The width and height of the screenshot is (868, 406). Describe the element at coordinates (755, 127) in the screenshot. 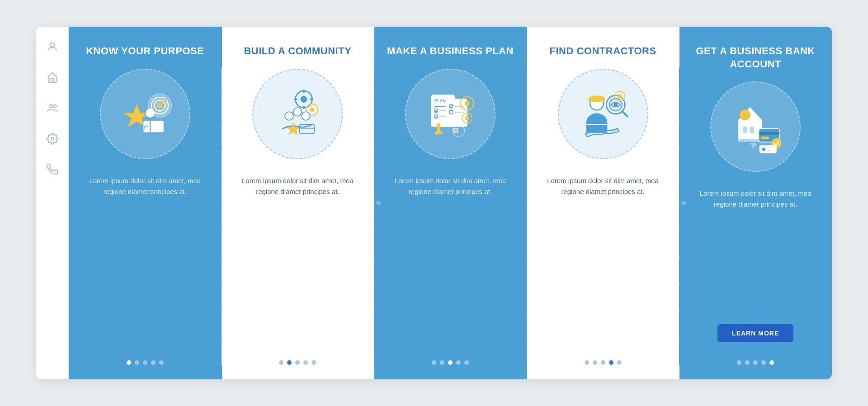

I see `illustration-5: $` at that location.